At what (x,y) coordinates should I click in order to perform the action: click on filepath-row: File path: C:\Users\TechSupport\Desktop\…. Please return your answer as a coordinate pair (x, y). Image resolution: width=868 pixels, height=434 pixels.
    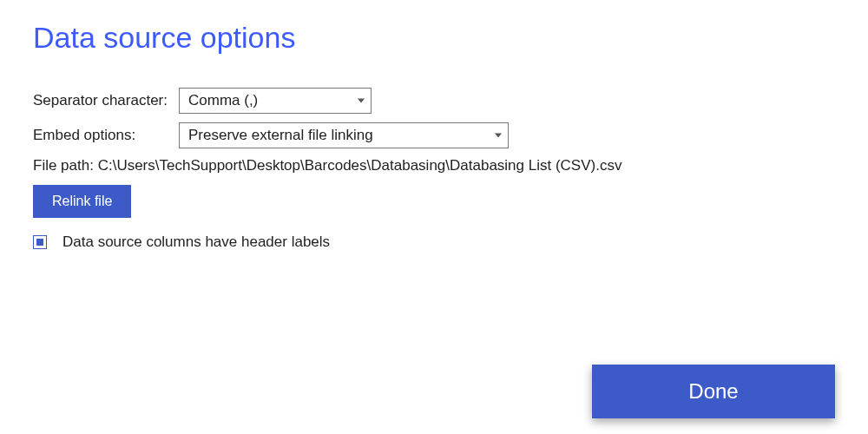
    Looking at the image, I should click on (434, 166).